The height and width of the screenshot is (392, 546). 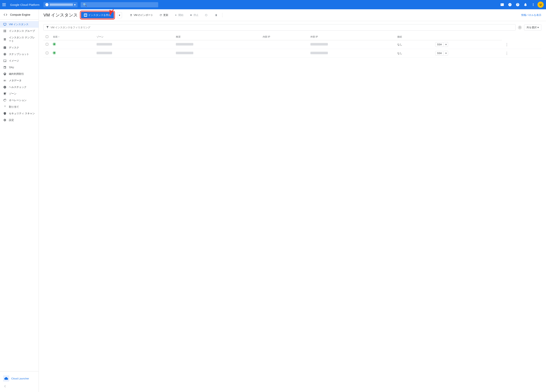 What do you see at coordinates (284, 37) in the screenshot?
I see `col-header-internal-ip: 内部 IP` at bounding box center [284, 37].